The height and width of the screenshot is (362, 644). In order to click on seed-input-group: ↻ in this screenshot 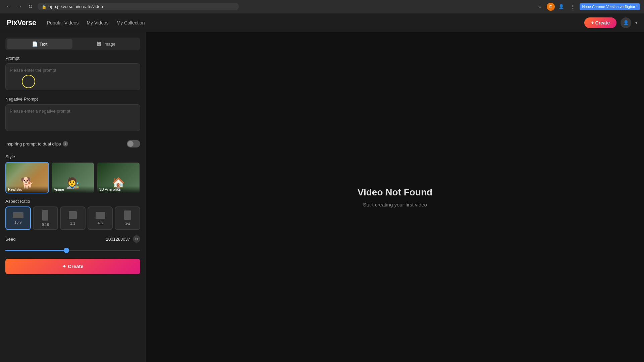, I will do `click(118, 239)`.